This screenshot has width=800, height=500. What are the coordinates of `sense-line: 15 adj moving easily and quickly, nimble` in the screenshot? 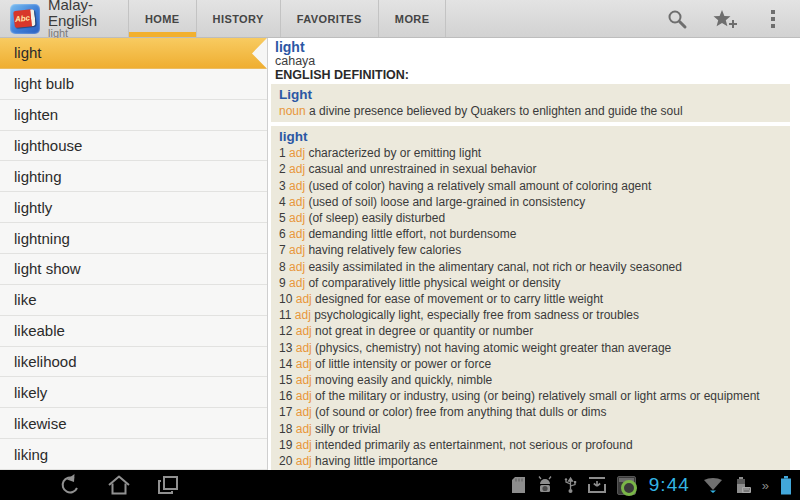 It's located at (530, 380).